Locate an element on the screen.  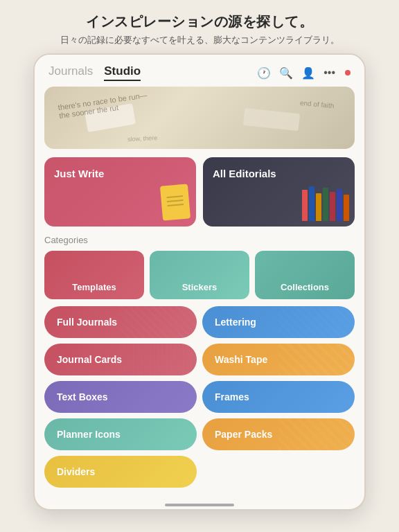
journal-cards-label: Journal Cards is located at coordinates (89, 360).